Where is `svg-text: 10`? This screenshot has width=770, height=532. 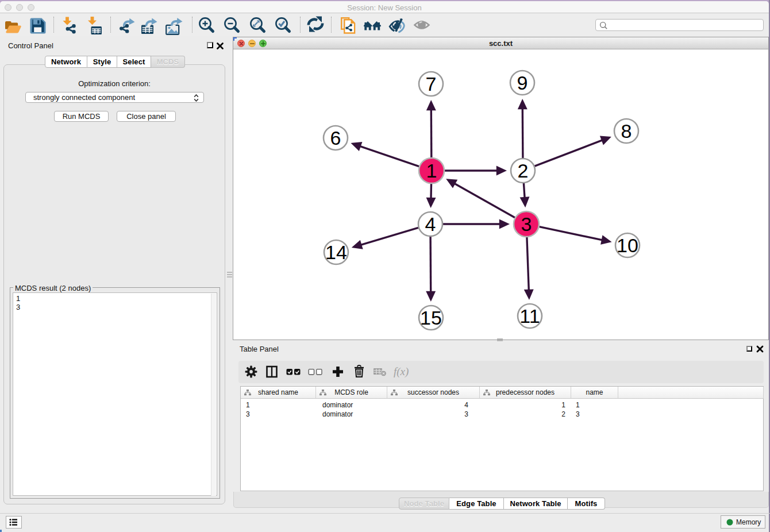 svg-text: 10 is located at coordinates (627, 245).